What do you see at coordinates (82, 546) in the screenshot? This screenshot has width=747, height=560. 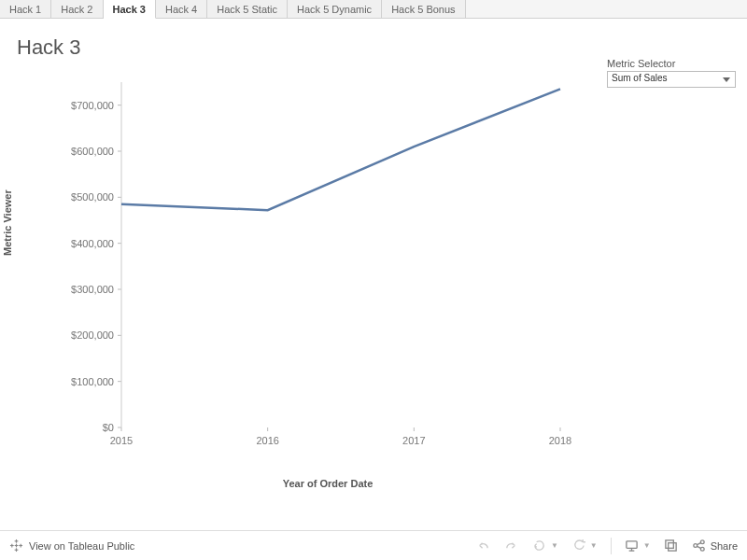 I see `view-on-tableau-label: View on Tableau Public` at bounding box center [82, 546].